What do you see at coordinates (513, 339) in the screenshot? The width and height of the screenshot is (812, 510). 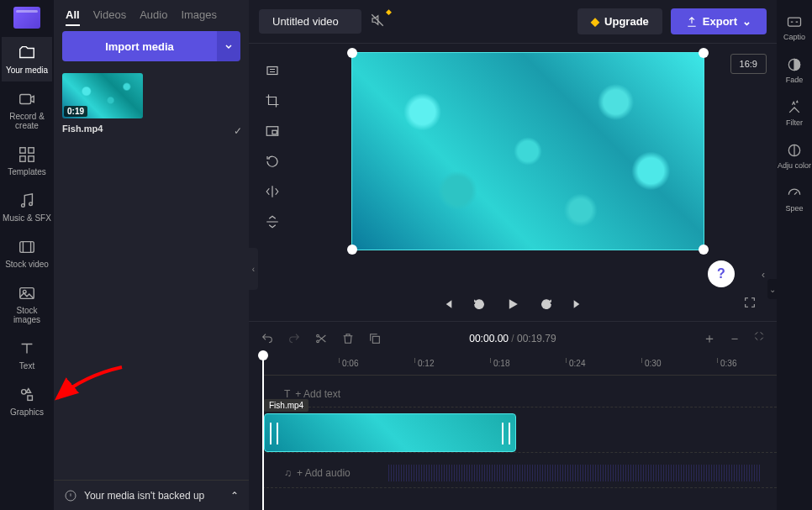 I see `timeline-timecode: 00:00.00 / 00:19.79` at bounding box center [513, 339].